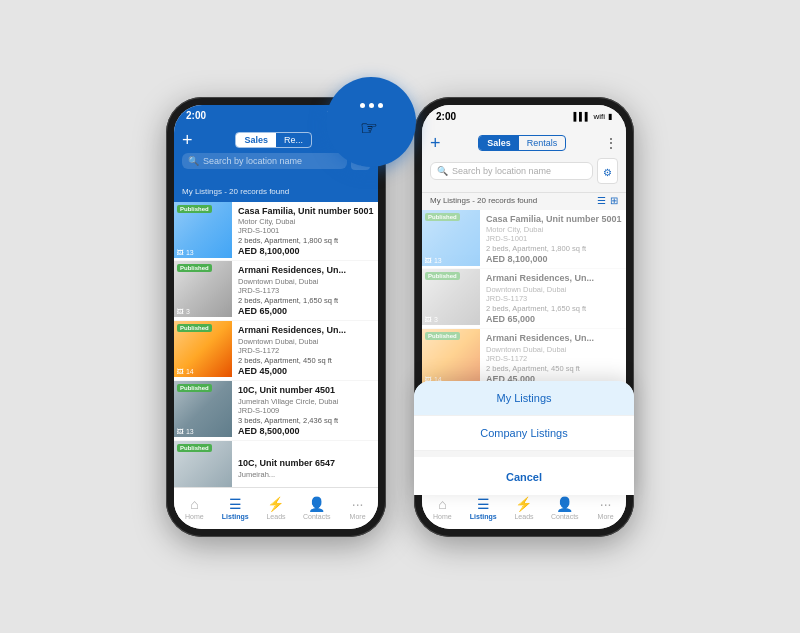 The image size is (800, 633). Describe the element at coordinates (524, 117) in the screenshot. I see `right-status-bar: 2:00 ▌▌▌ wifi ▮` at that location.